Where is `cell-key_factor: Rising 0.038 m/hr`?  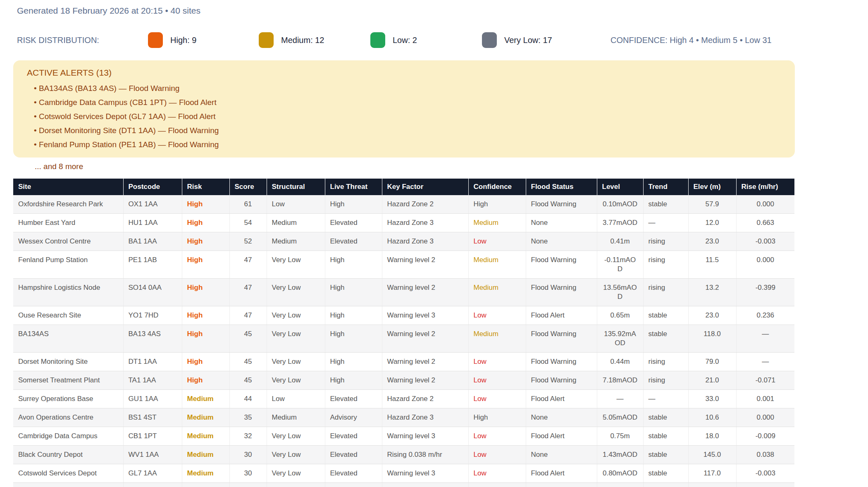
cell-key_factor: Rising 0.038 m/hr is located at coordinates (425, 455).